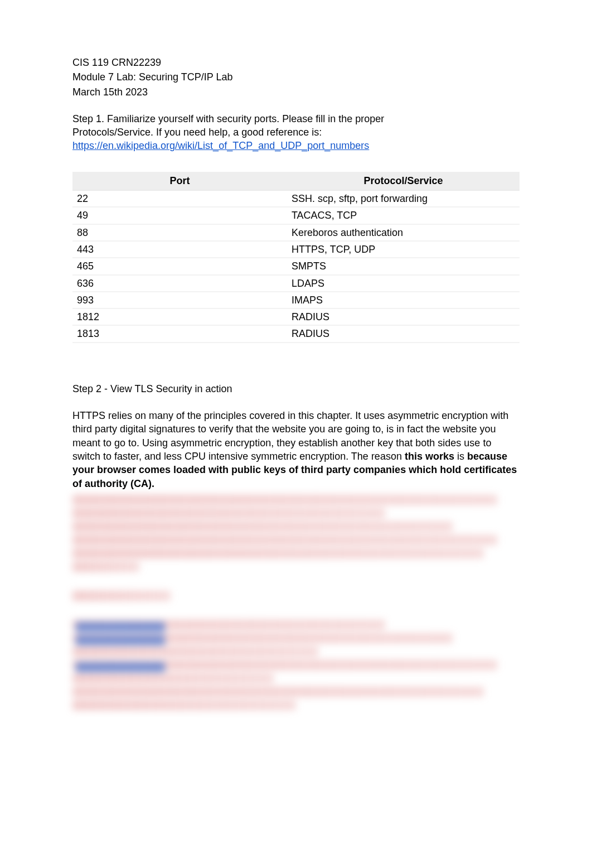  Describe the element at coordinates (404, 300) in the screenshot. I see `protocol-cell: IMAPS` at that location.